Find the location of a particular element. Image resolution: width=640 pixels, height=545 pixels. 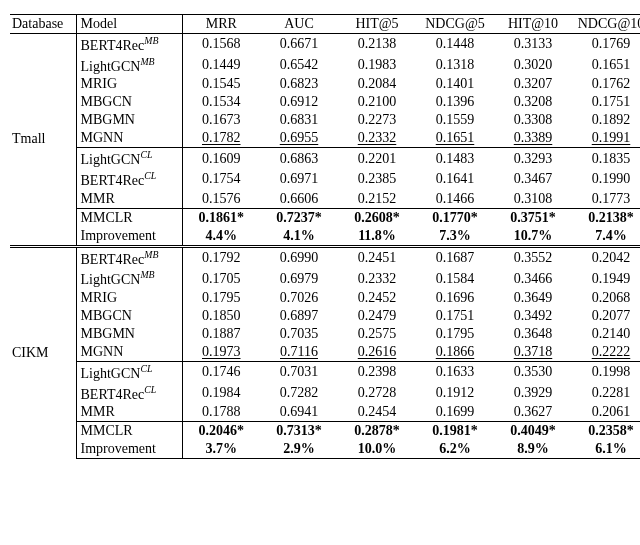

metric-cell: 0.1699 is located at coordinates (455, 412).